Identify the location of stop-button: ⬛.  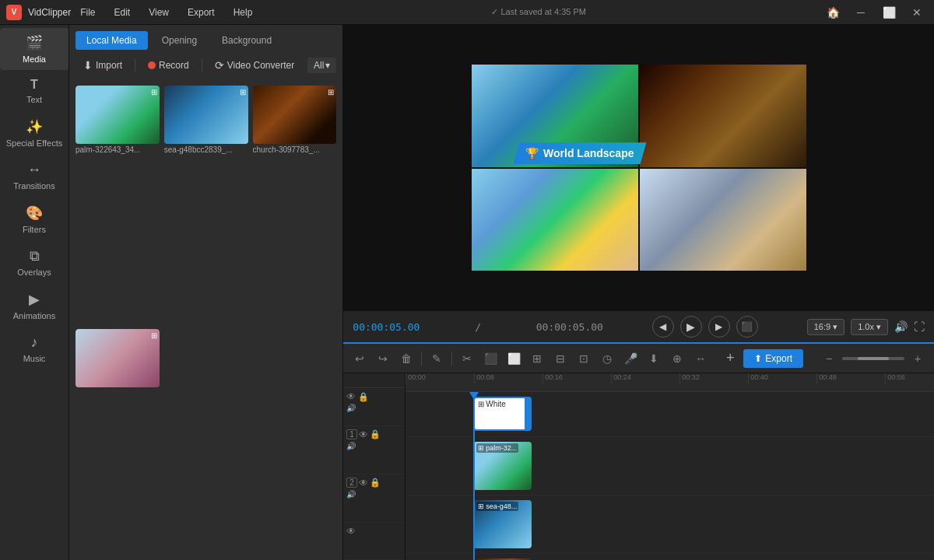
(747, 327).